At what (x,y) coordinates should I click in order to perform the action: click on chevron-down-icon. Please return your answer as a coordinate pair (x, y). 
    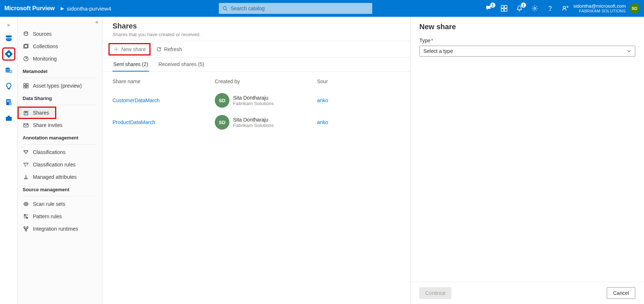
    Looking at the image, I should click on (629, 51).